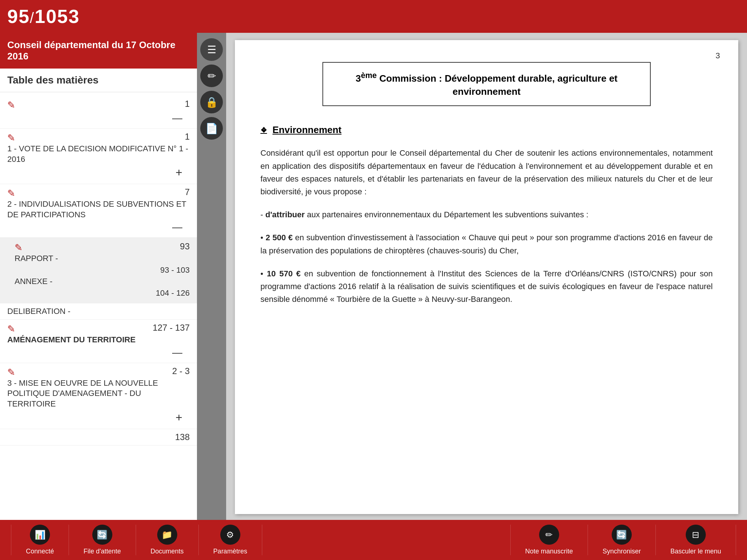 The width and height of the screenshot is (747, 560). What do you see at coordinates (622, 551) in the screenshot?
I see `synchroniser-label: Synchroniser` at bounding box center [622, 551].